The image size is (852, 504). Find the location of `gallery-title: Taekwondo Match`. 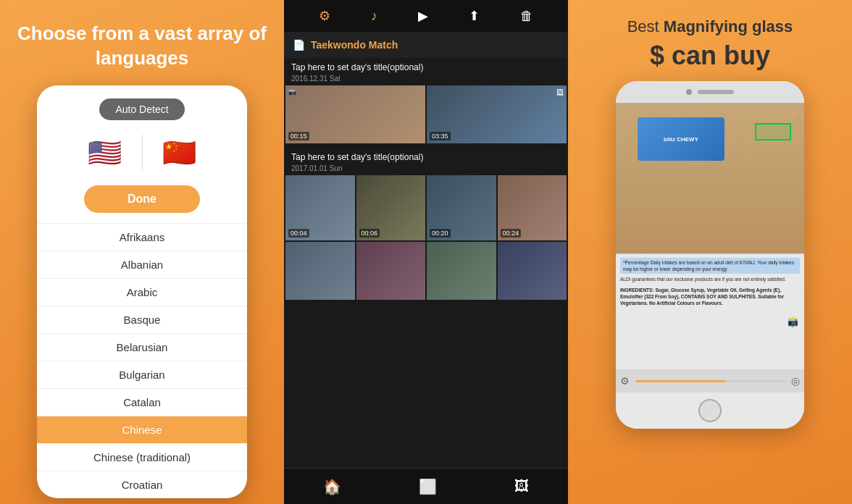

gallery-title: Taekwondo Match is located at coordinates (354, 45).